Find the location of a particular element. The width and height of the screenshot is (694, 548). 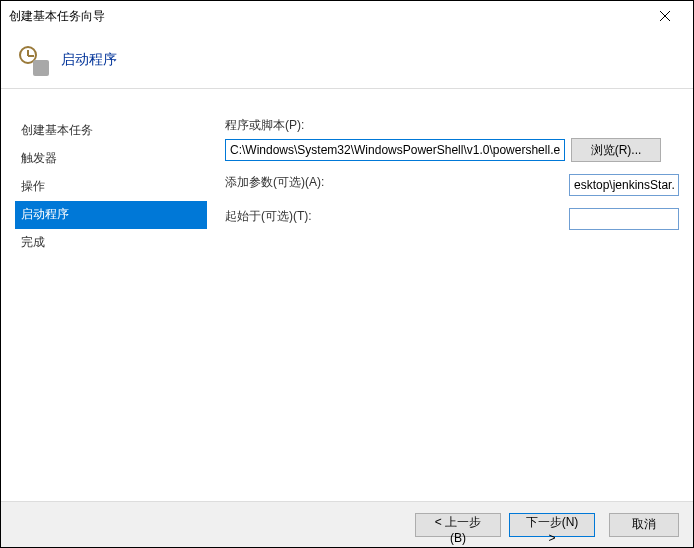

startin-input is located at coordinates (624, 219).